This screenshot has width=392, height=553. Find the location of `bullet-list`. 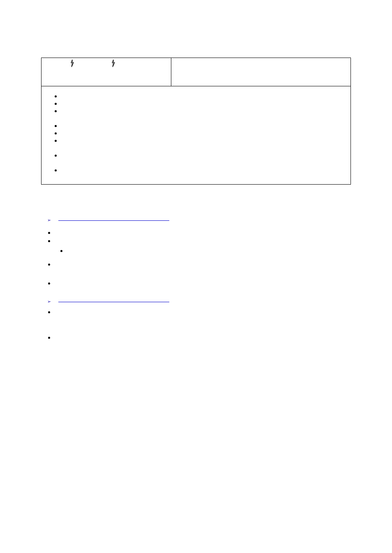

bullet-list is located at coordinates (200, 133).